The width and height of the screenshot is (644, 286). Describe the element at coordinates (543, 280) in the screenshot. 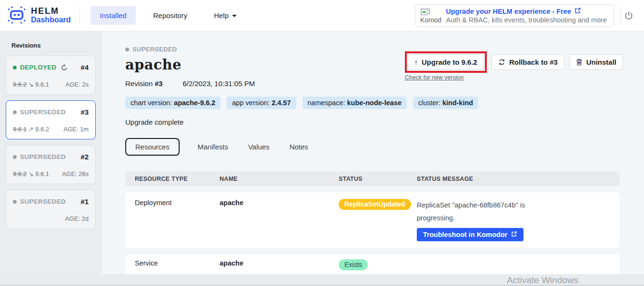

I see `activate-windows-watermark: Activate Windows` at that location.